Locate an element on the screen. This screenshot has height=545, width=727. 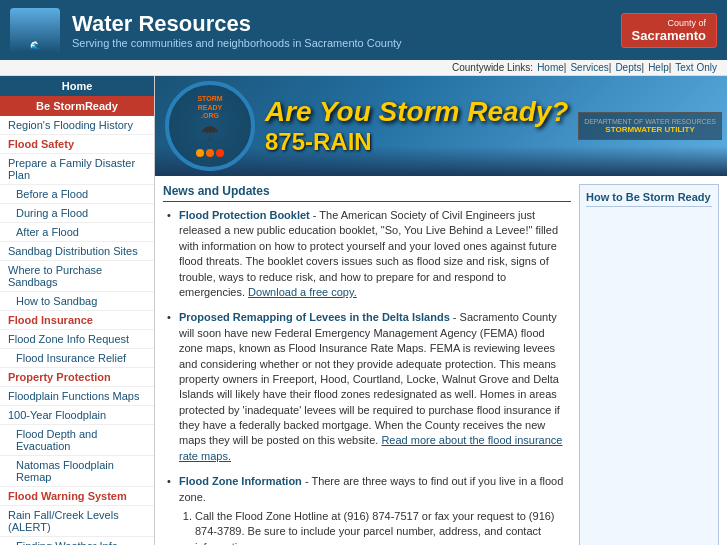
banner-text-area: Are You Storm Ready? 875-RAIN is located at coordinates (422, 126).